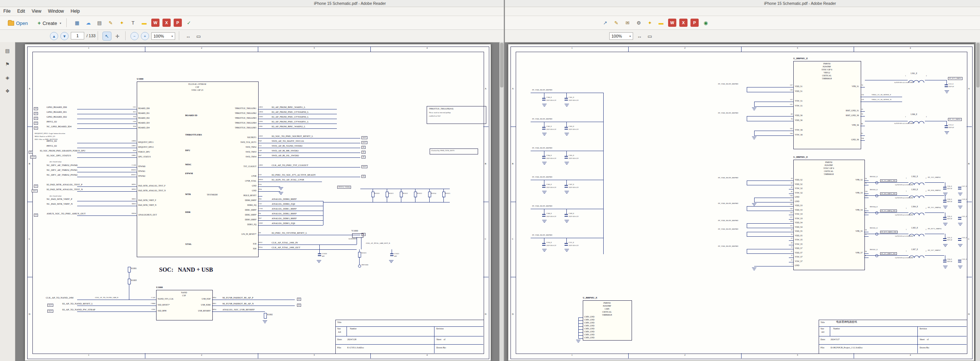  I want to click on comments-panel-icon: ❖, so click(8, 91).